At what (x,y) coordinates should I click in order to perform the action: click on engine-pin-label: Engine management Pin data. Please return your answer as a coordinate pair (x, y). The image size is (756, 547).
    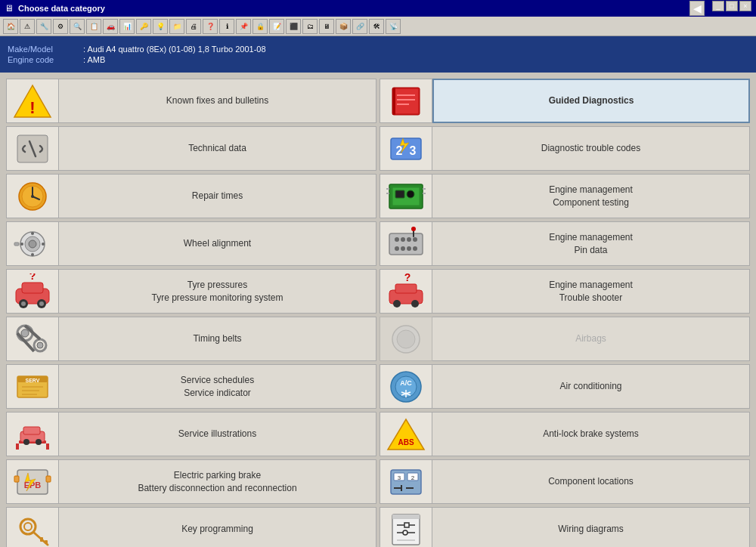
    Looking at the image, I should click on (591, 243).